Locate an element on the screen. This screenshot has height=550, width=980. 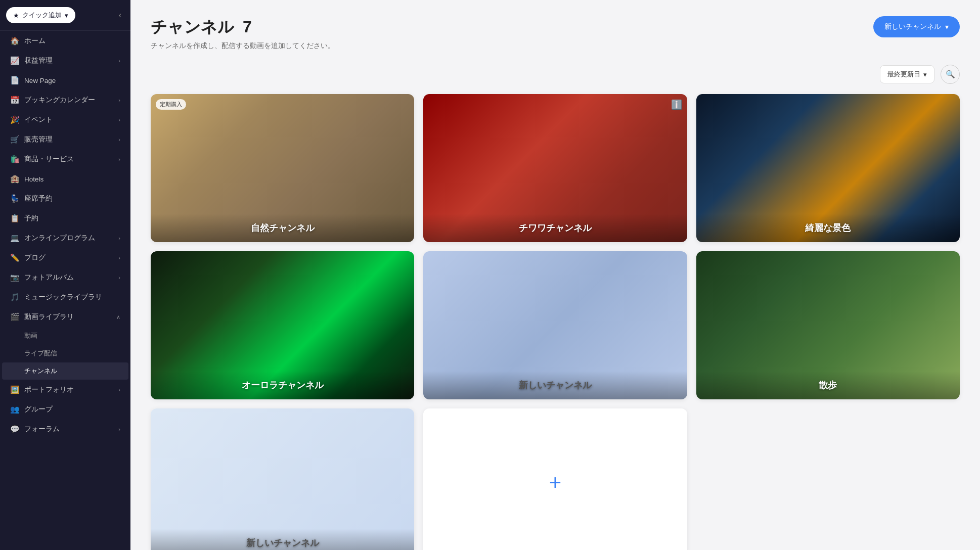
sidebar-sub-item-videos: 動画 is located at coordinates (65, 336).